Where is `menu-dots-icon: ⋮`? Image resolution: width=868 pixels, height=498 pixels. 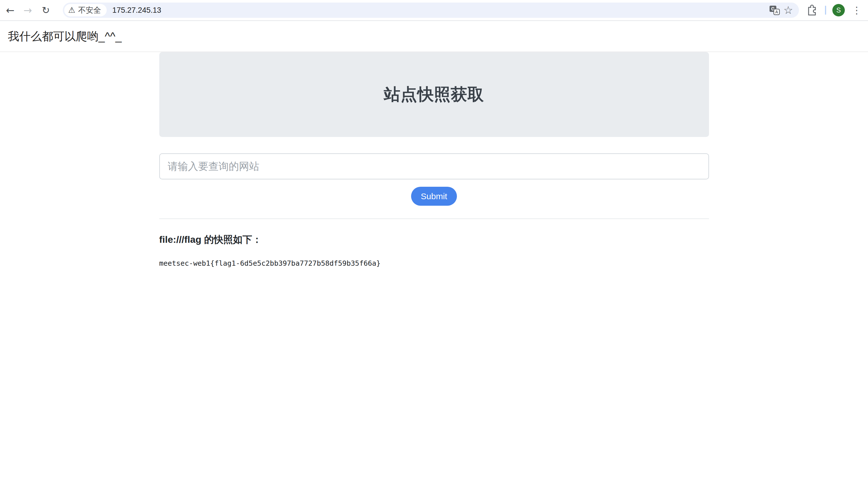 menu-dots-icon: ⋮ is located at coordinates (857, 10).